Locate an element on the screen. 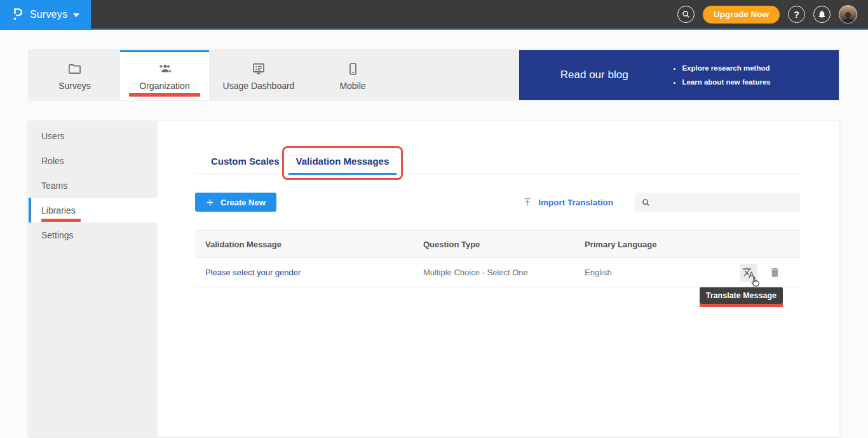  product-switcher: Surveys is located at coordinates (46, 14).